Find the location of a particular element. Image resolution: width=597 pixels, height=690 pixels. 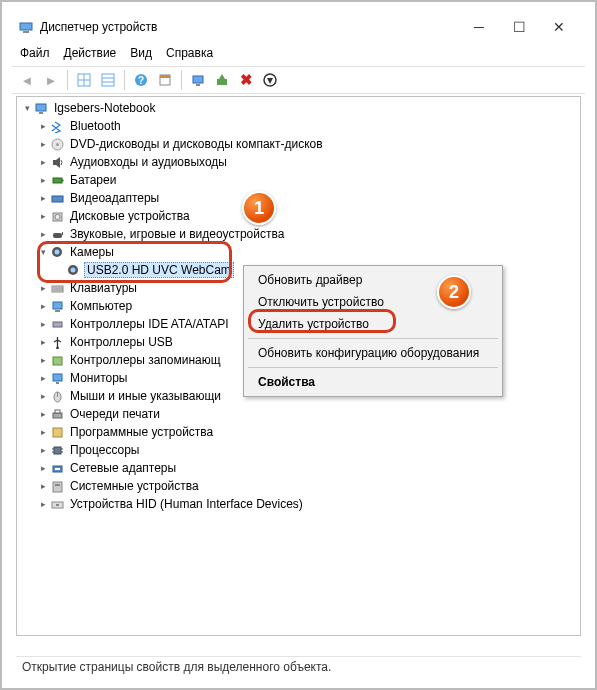

close-button: ✕ is located at coordinates (559, 27).